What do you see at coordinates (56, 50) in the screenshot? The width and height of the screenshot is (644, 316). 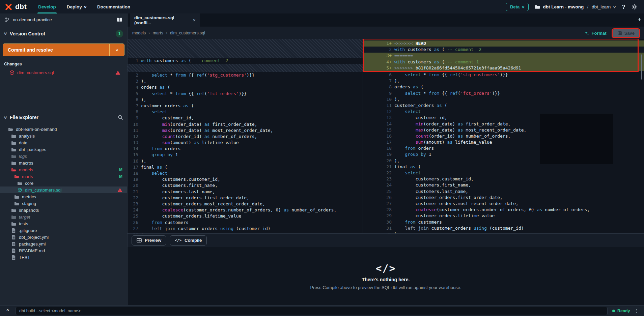 I see `commit-and-resolve-button: Commit and resolve` at bounding box center [56, 50].